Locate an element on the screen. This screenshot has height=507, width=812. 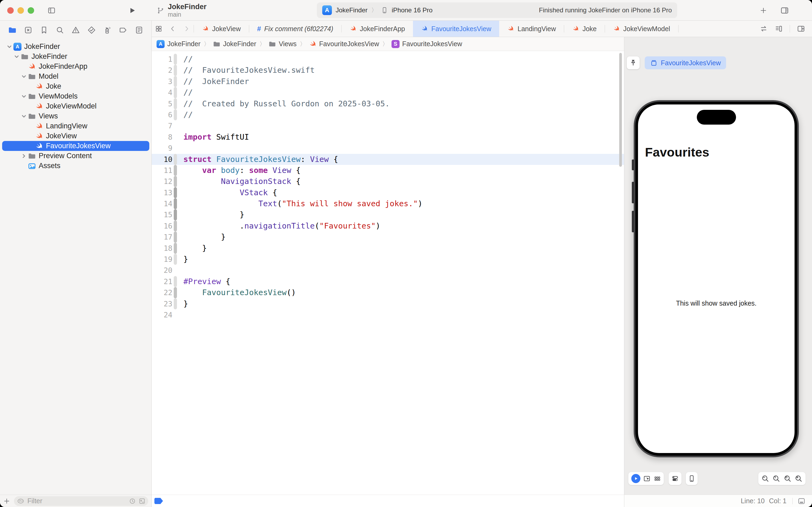
find-navigator-icon is located at coordinates (60, 30).